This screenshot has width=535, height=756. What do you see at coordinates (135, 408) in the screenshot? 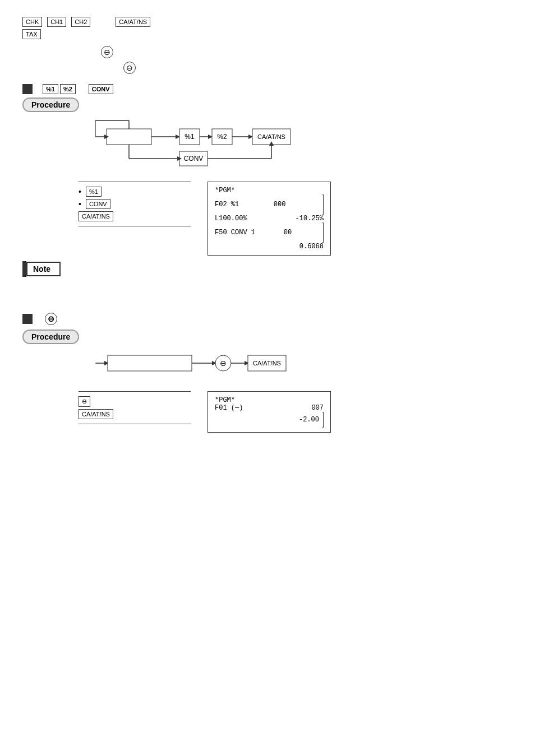
I see `input-area-2: ⊖ CA/AT/NS` at bounding box center [135, 408].